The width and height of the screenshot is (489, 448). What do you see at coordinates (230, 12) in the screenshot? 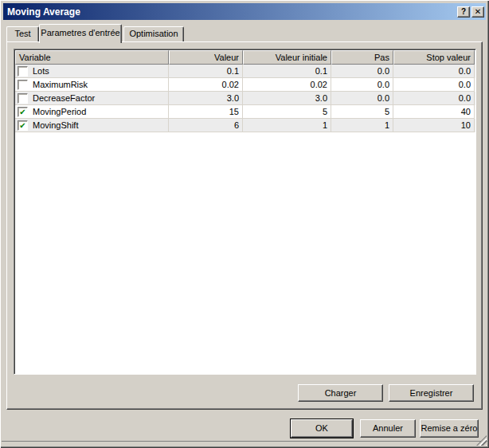
I see `window-title: Moving Average` at bounding box center [230, 12].